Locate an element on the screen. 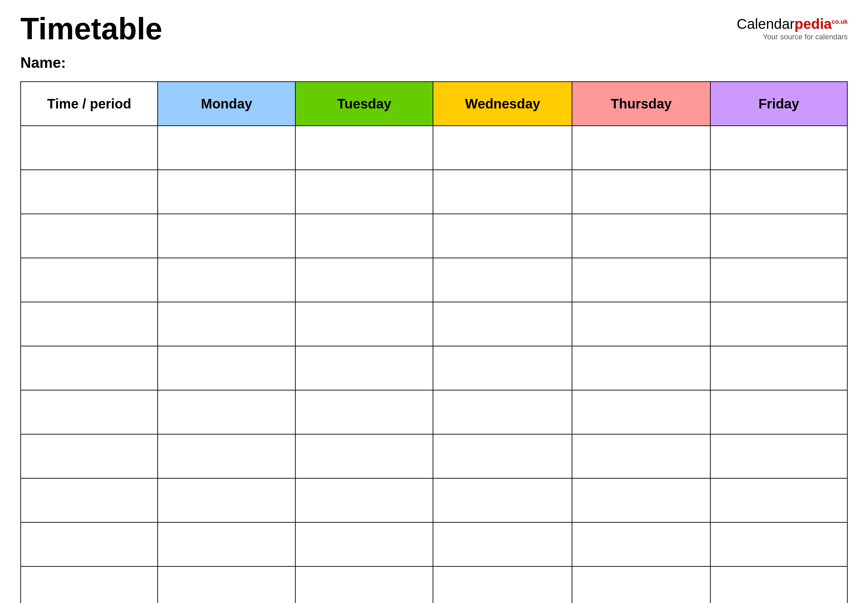 This screenshot has height=603, width=868. col-header-thursday: Thursday is located at coordinates (641, 104).